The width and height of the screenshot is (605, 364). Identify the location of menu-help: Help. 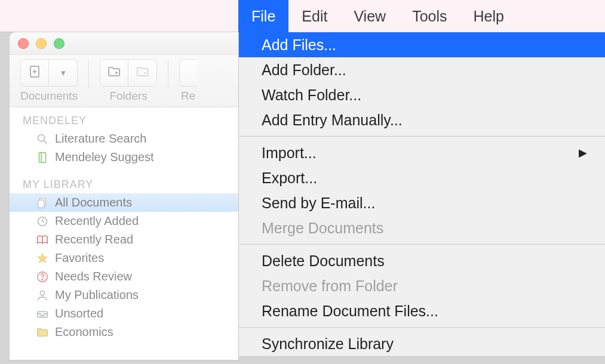
(489, 16).